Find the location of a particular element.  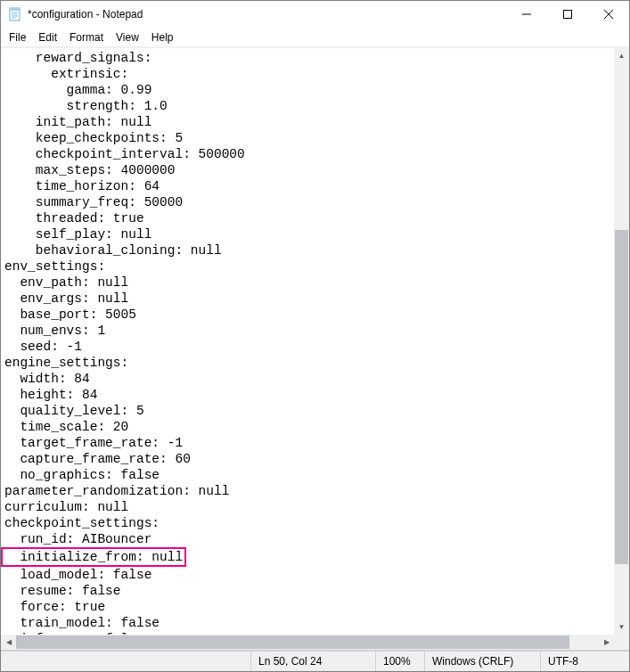

menu-format: Format is located at coordinates (86, 37).